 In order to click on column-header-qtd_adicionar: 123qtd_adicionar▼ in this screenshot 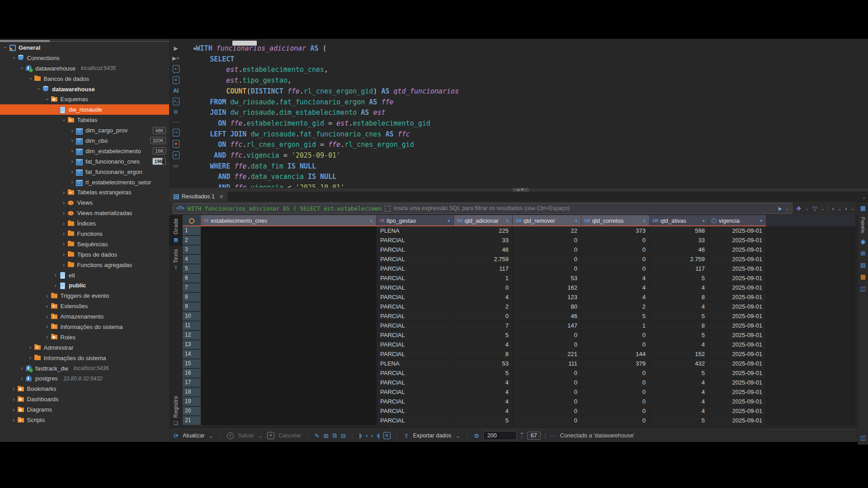, I will do `click(483, 221)`.